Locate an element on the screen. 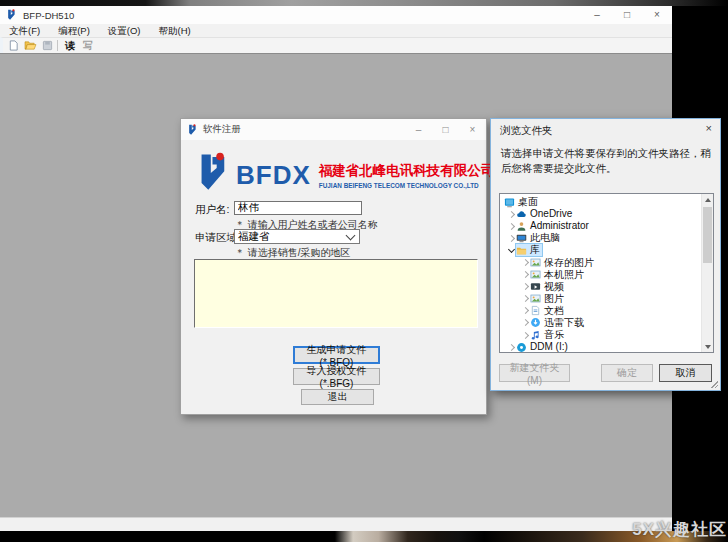 The image size is (728, 542). desktop-icon is located at coordinates (510, 202).